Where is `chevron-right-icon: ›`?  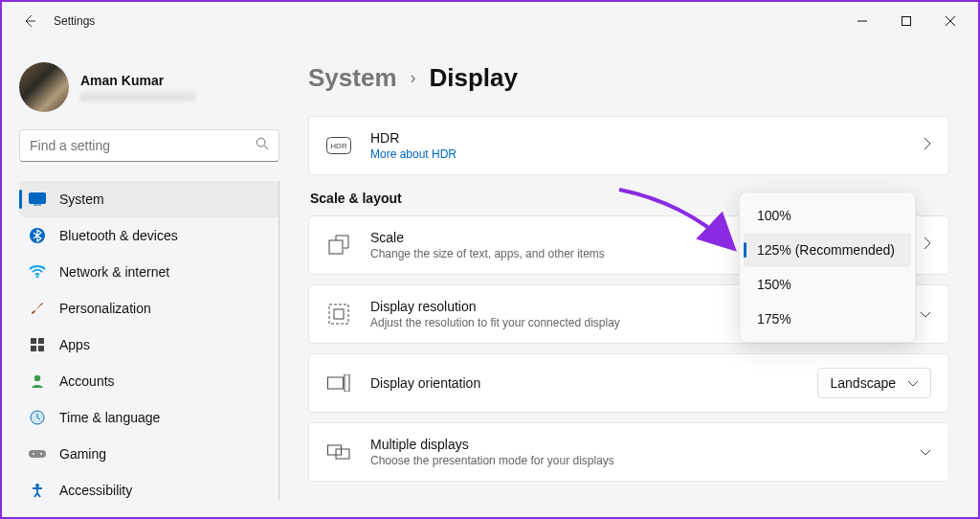 chevron-right-icon: › is located at coordinates (413, 79).